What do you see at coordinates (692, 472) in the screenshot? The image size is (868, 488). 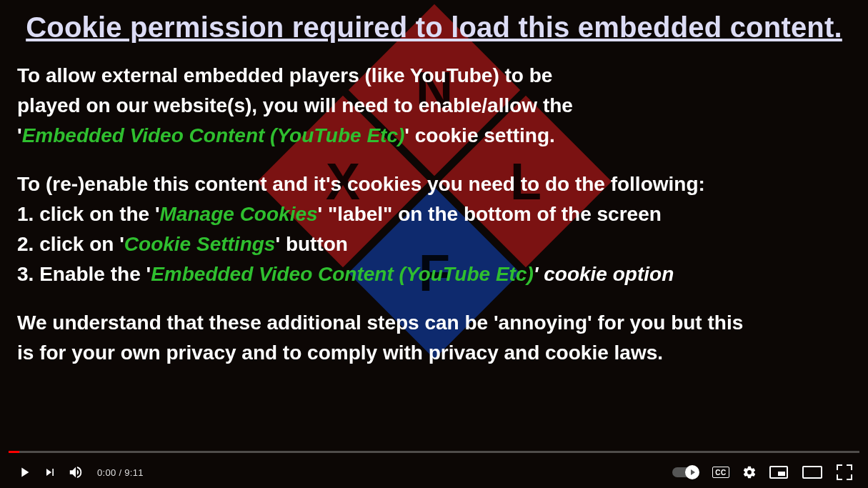 I see `toggle-knob` at bounding box center [692, 472].